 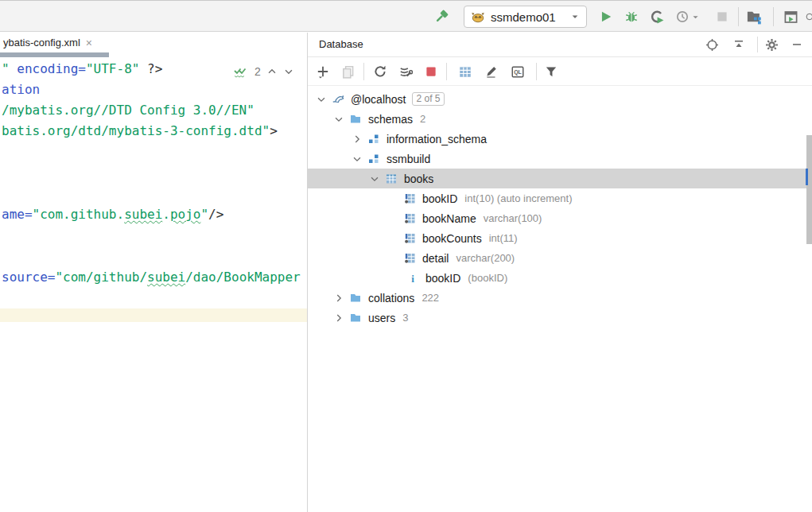 What do you see at coordinates (441, 17) in the screenshot?
I see `build-hammer-button` at bounding box center [441, 17].